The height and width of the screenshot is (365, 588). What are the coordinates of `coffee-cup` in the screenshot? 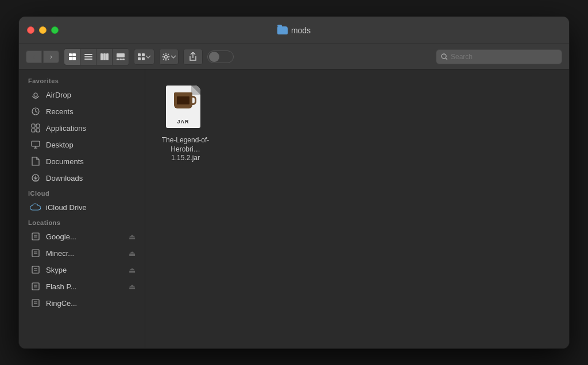 It's located at (183, 100).